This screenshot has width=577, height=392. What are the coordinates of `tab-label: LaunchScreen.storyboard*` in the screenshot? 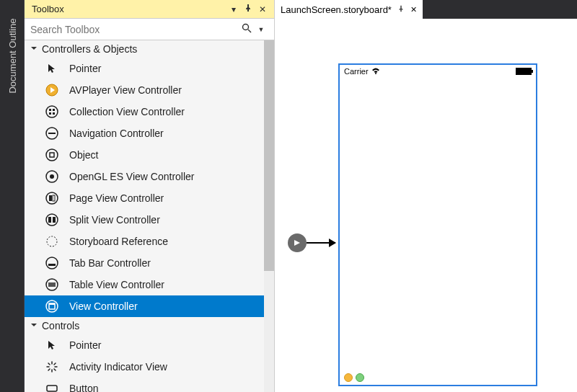 It's located at (336, 10).